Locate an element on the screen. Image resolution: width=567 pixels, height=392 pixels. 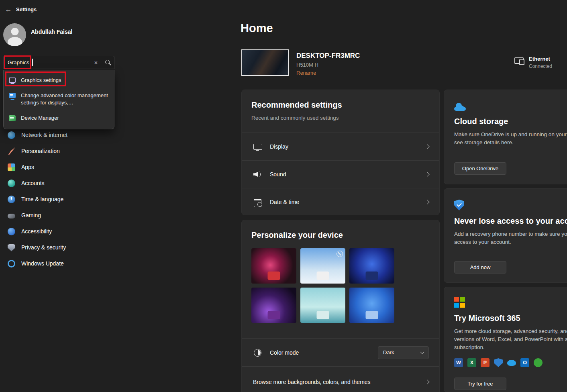
onedrive-cloud-icon is located at coordinates (460, 107).